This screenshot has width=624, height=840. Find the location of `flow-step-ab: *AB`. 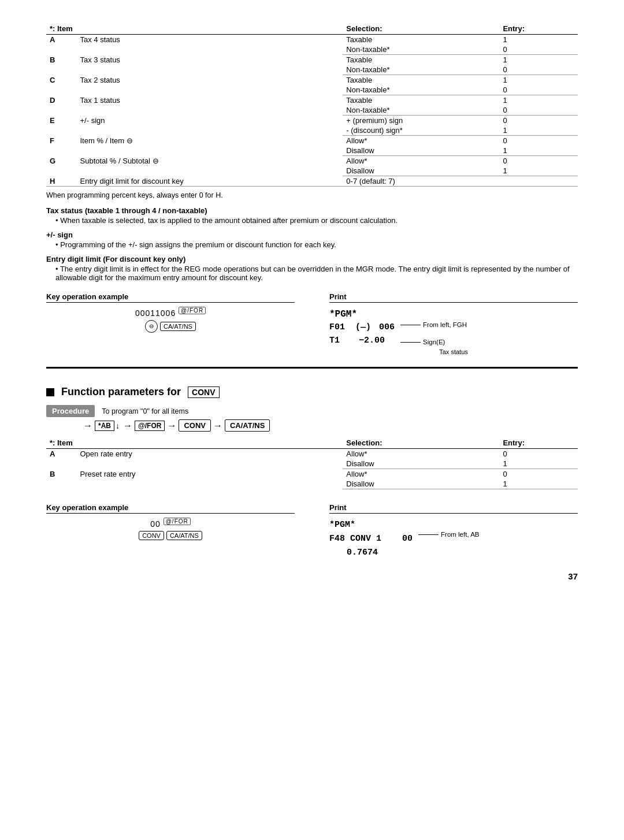

flow-step-ab: *AB is located at coordinates (105, 426).